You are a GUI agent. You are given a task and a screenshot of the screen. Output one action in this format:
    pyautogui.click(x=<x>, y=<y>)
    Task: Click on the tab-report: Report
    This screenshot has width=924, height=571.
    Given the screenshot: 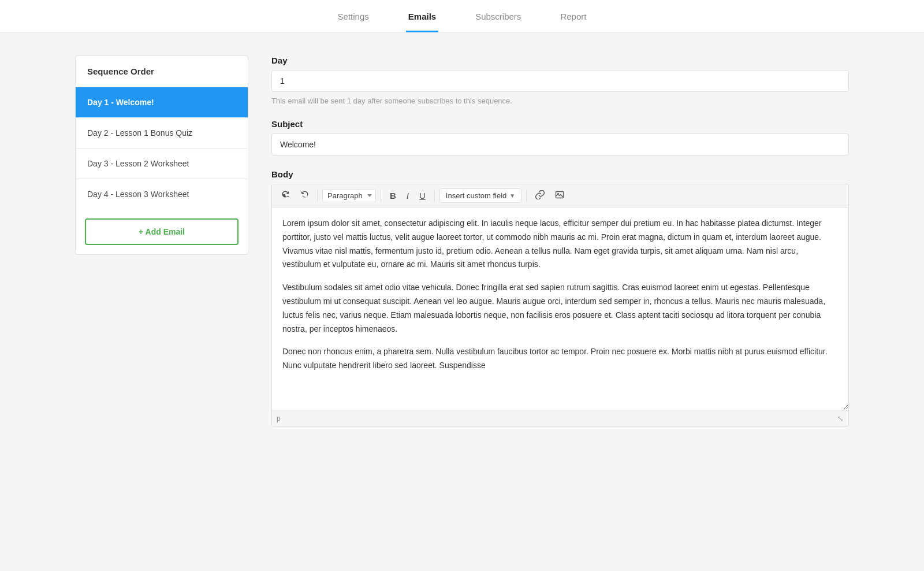 What is the action you would take?
    pyautogui.click(x=573, y=17)
    